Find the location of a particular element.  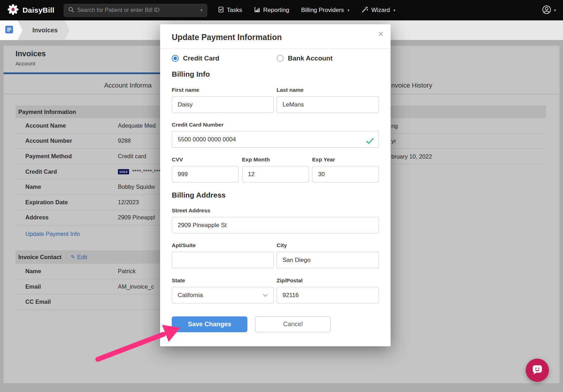

valid-check-icon is located at coordinates (370, 142).